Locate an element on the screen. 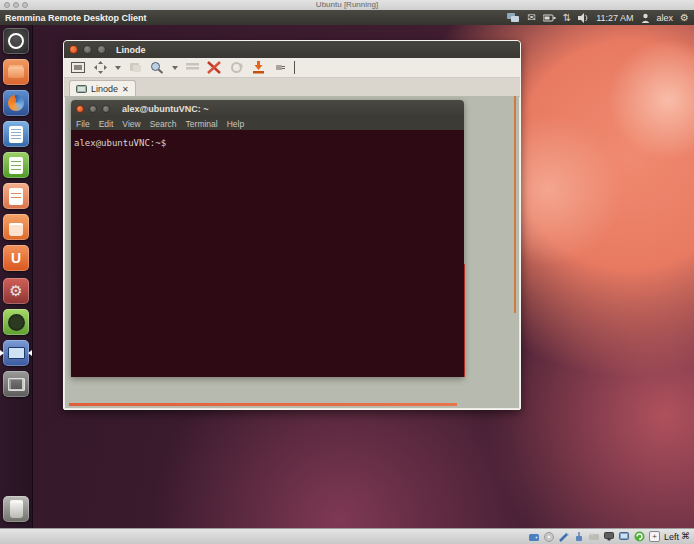 This screenshot has height=544, width=694. system-settings-icon: ⚙ is located at coordinates (16, 291).